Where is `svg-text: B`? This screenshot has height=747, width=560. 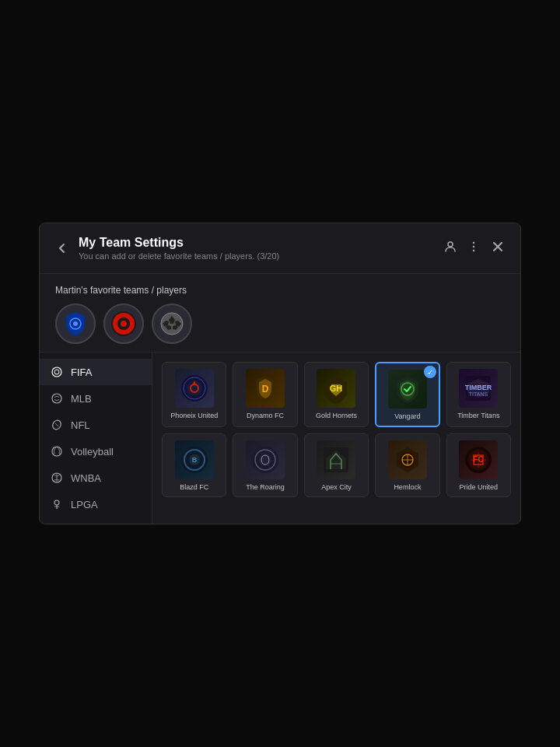
svg-text: B is located at coordinates (194, 460).